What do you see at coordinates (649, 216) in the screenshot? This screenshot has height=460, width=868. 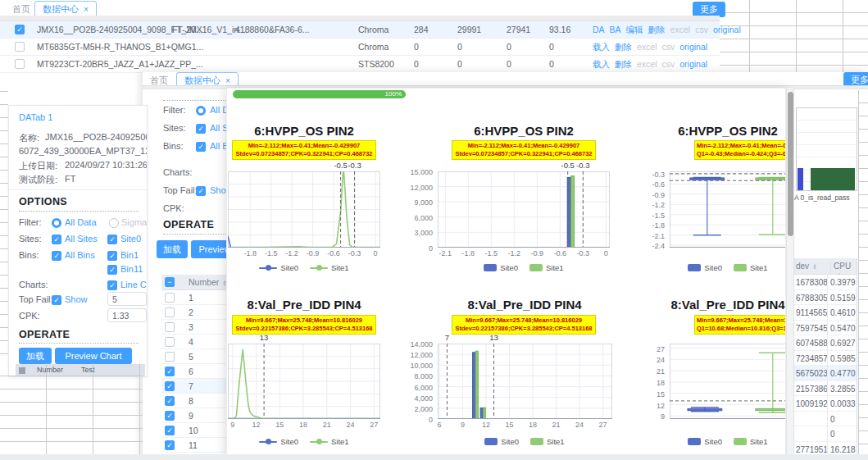 I see `y-tick-label: -1.5` at bounding box center [649, 216].